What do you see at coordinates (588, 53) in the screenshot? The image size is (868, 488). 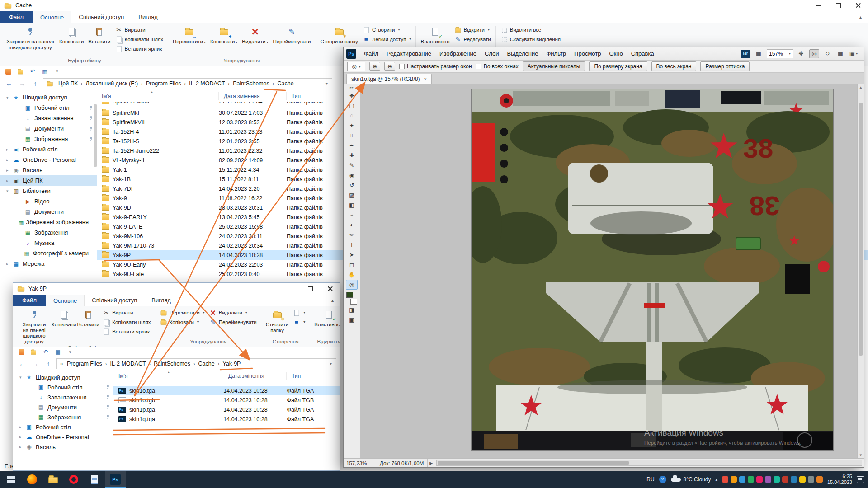 I see `menu-item: Просмотр` at bounding box center [588, 53].